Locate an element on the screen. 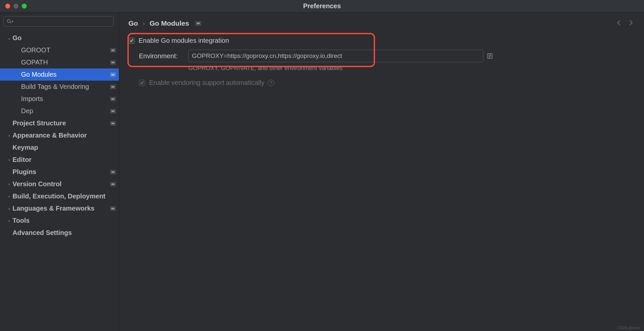 The image size is (644, 331). sidebar-item-label: Languages & Frameworks is located at coordinates (61, 209).